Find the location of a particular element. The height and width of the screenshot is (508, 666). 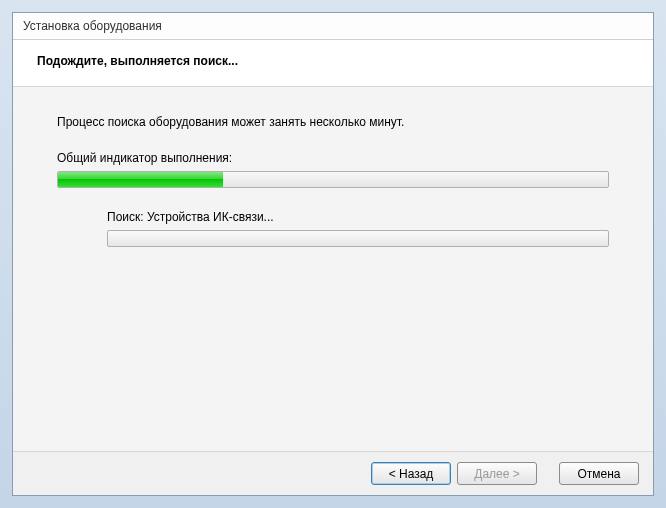

page-heading: Подождите, выполняется поиск... is located at coordinates (333, 61).